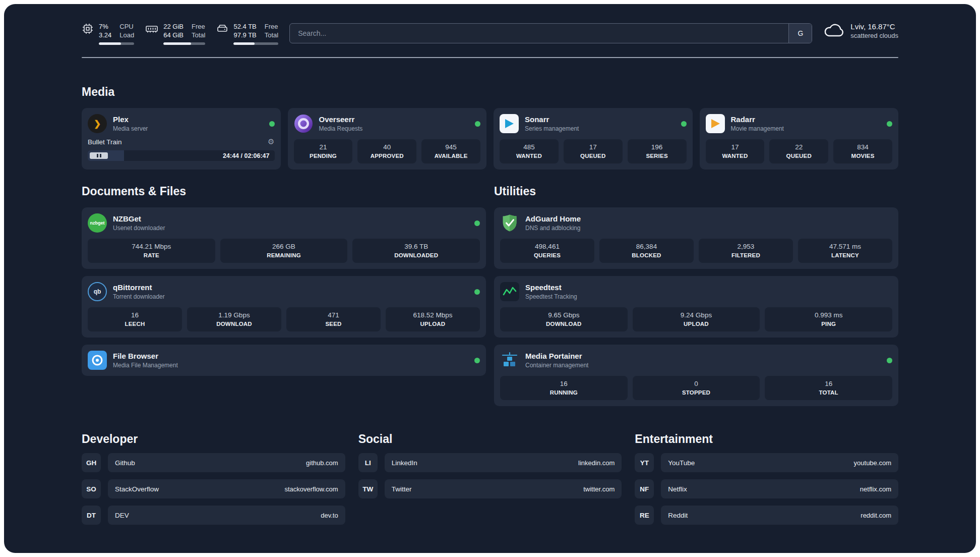 Image resolution: width=980 pixels, height=557 pixels. What do you see at coordinates (709, 297) in the screenshot?
I see `app-subtitle: Speedtest Tracking` at bounding box center [709, 297].